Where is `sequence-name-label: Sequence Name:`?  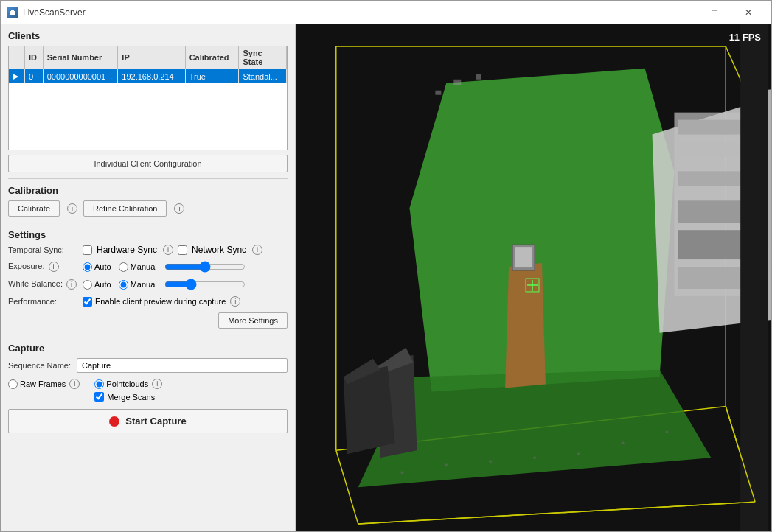 sequence-name-label: Sequence Name: is located at coordinates (40, 365).